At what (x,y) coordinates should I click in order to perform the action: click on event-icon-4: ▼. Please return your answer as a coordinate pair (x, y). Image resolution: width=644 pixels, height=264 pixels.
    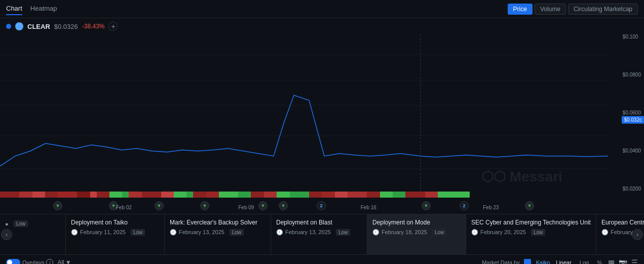
    Looking at the image, I should click on (205, 206).